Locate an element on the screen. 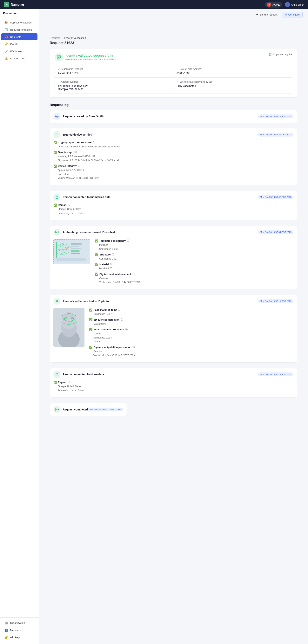 Image resolution: width=308 pixels, height=644 pixels. requests-icon: 📥 is located at coordinates (6, 37).